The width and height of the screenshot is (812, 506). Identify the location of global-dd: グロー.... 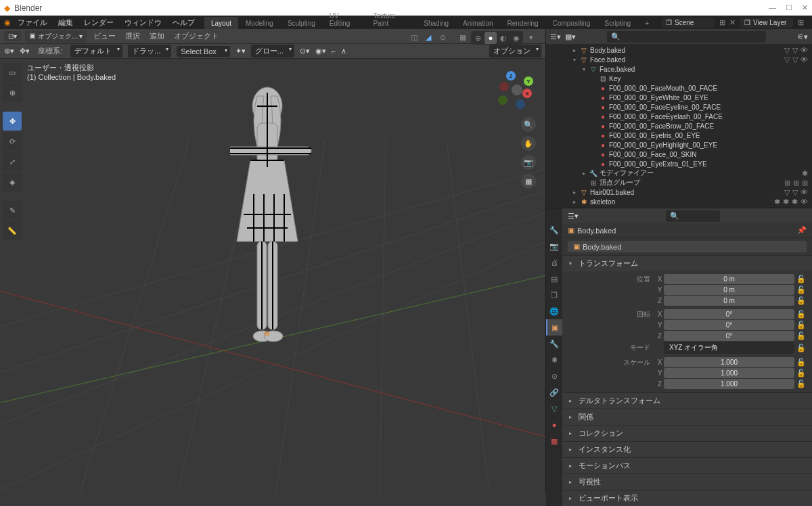
(273, 51).